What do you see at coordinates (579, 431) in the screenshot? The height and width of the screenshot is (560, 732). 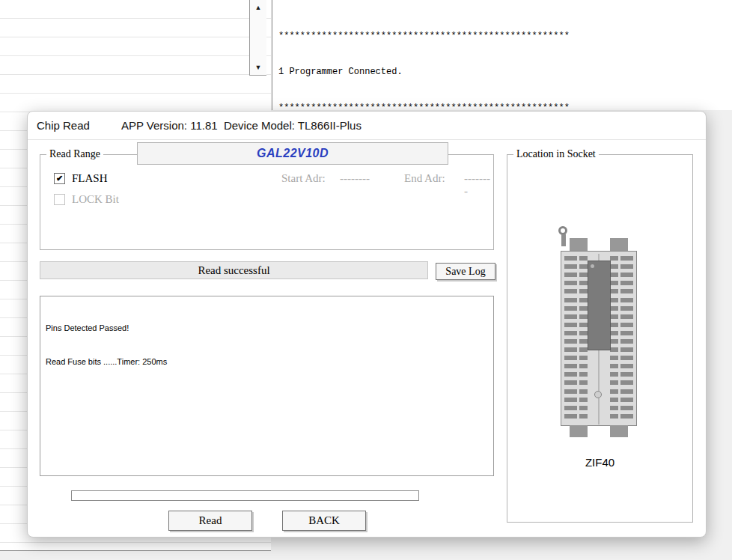 I see `socket-bottom-left-tab` at bounding box center [579, 431].